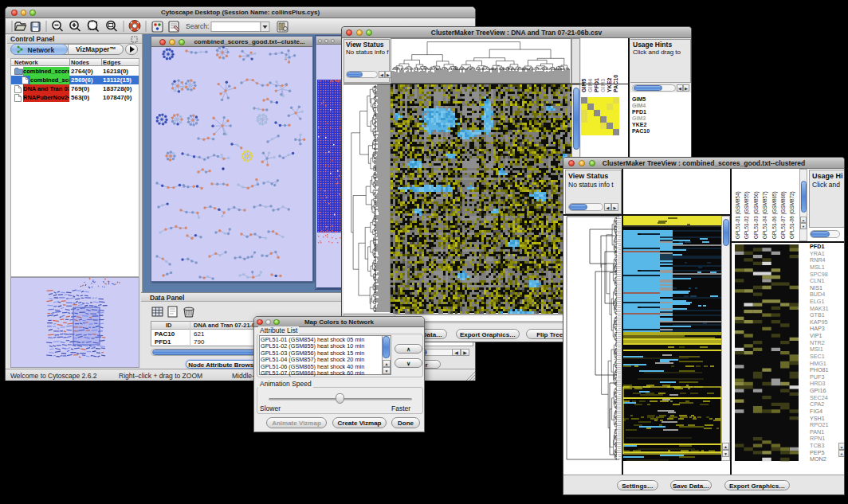  I want to click on svg-text: MON2, so click(818, 459).